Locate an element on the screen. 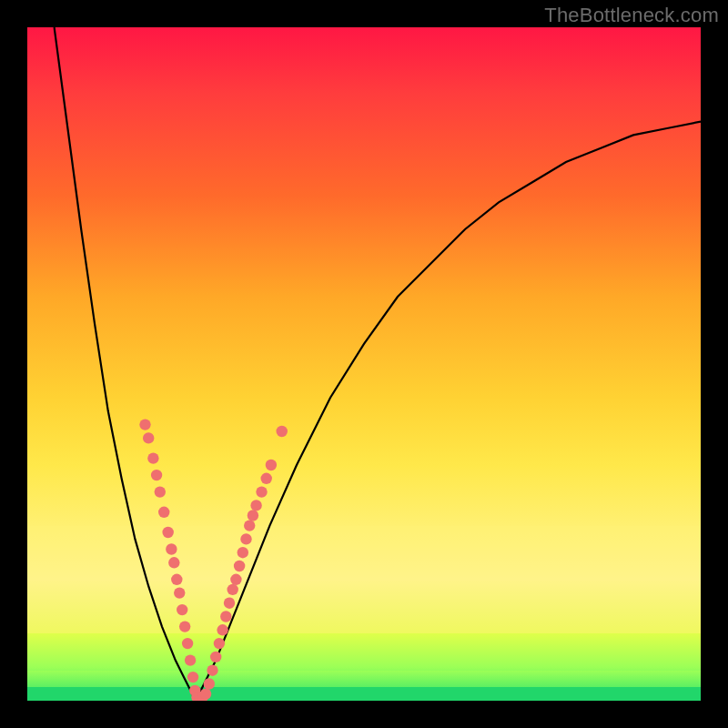 This screenshot has width=728, height=728. data-points is located at coordinates (213, 560).